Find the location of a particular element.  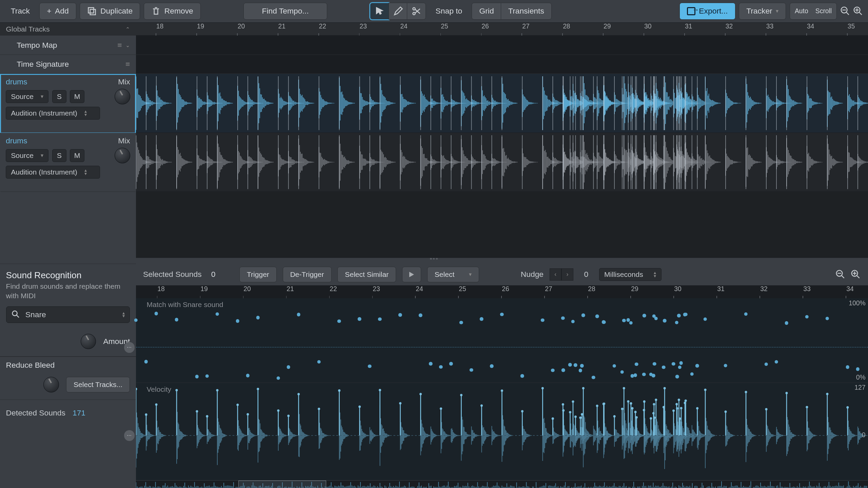

overview-scrollbar is located at coordinates (502, 484).